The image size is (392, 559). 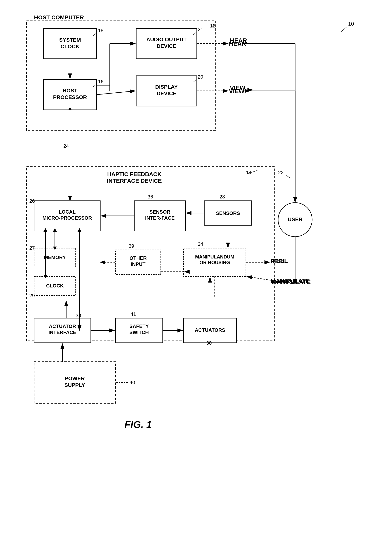 What do you see at coordinates (160, 212) in the screenshot?
I see `svg-text: SENSOR` at bounding box center [160, 212].